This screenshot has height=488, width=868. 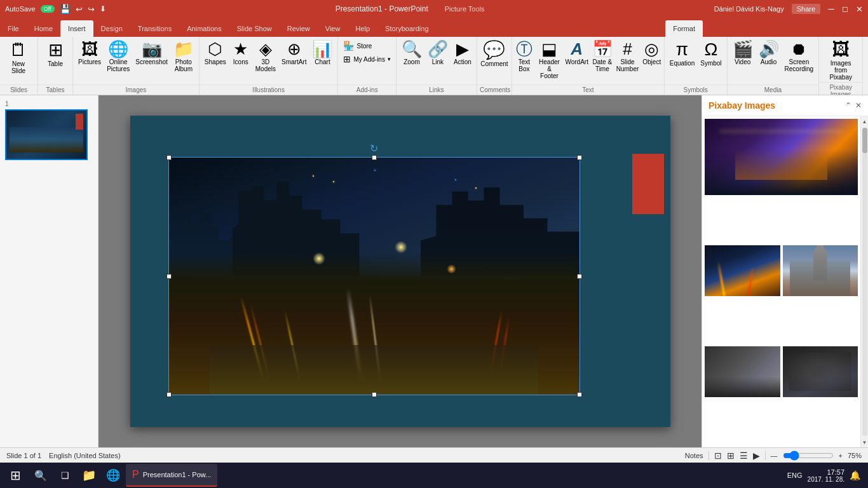 What do you see at coordinates (806, 9) in the screenshot?
I see `share-button: Share` at bounding box center [806, 9].